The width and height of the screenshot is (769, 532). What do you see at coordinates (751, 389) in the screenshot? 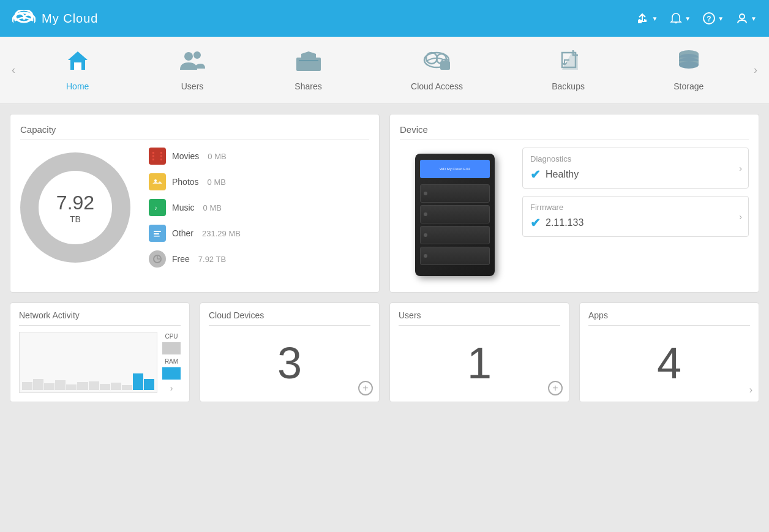
I see `apps-arrow-button: ›` at bounding box center [751, 389].